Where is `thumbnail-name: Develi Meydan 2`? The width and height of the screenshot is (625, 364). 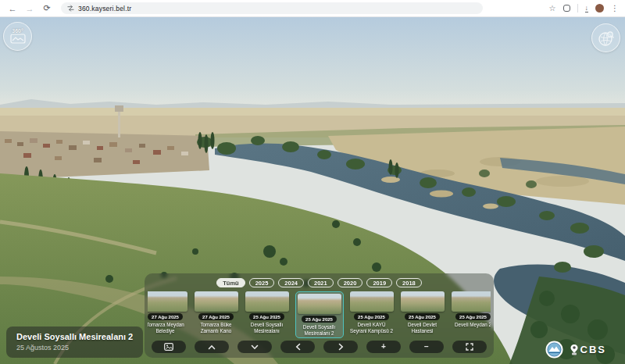
thumbnail-name: Develi Meydan 2 is located at coordinates (473, 325).